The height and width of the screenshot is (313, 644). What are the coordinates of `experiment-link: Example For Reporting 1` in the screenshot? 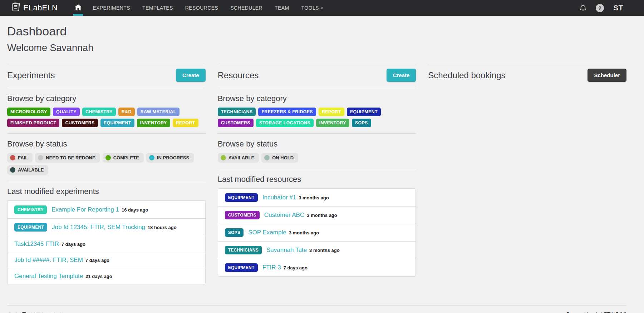 It's located at (85, 210).